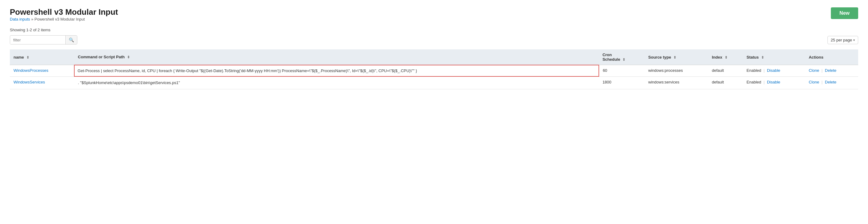 The width and height of the screenshot is (868, 224). I want to click on new-button: New, so click(844, 13).